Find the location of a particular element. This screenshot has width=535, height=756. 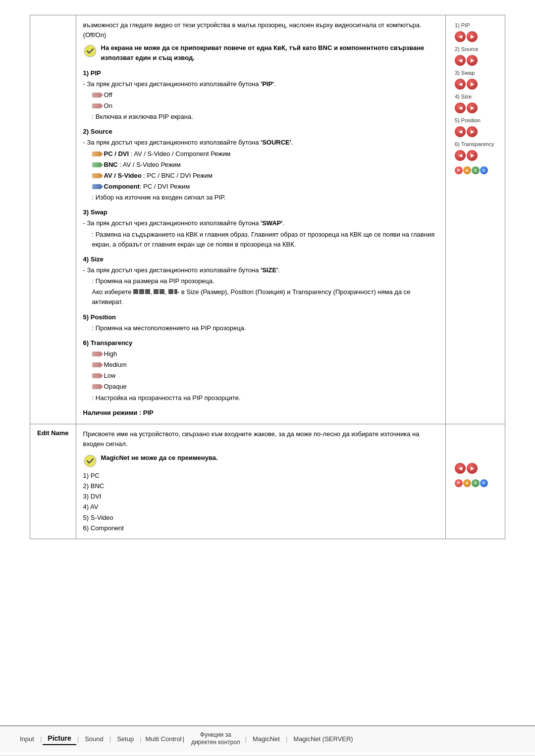

p-btn-2: P is located at coordinates (459, 483).